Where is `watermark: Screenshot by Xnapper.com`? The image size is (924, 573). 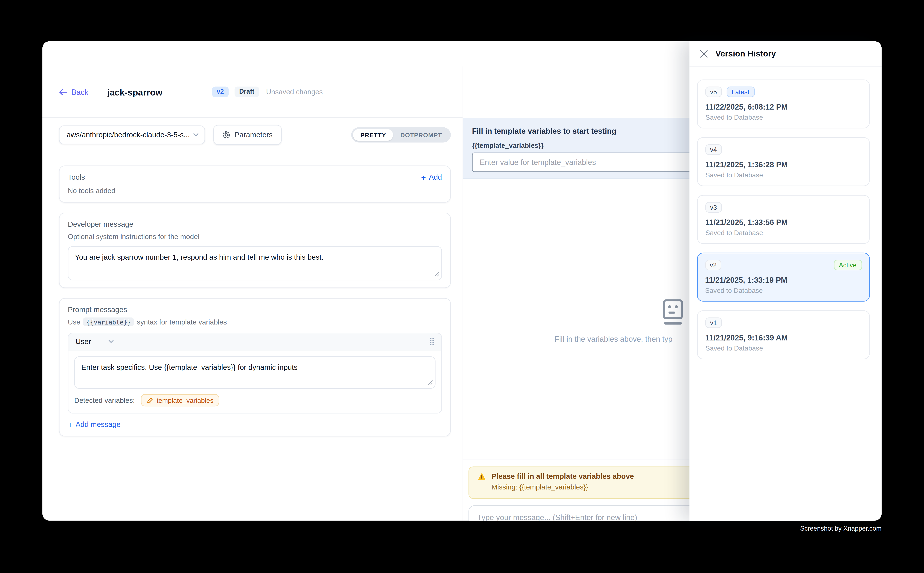
watermark: Screenshot by Xnapper.com is located at coordinates (841, 528).